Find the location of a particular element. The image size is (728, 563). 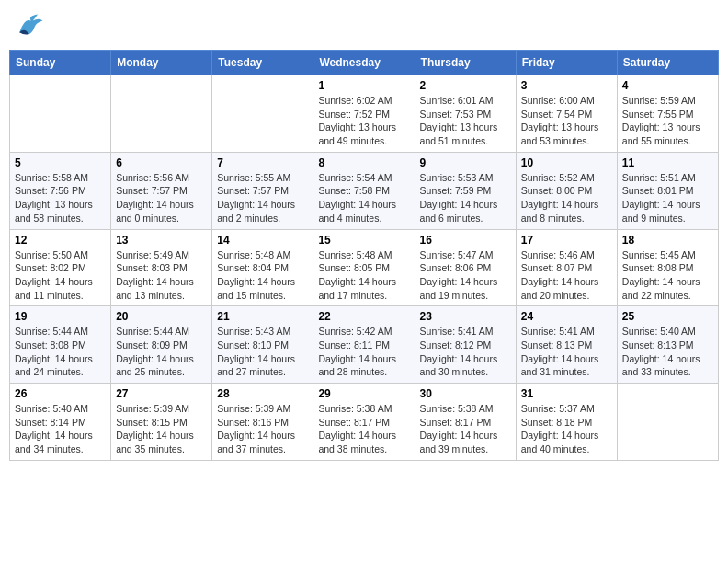

day-info: Sunrise: 5:54 AMSunset: 7:58 PMDaylight:… is located at coordinates (364, 199).